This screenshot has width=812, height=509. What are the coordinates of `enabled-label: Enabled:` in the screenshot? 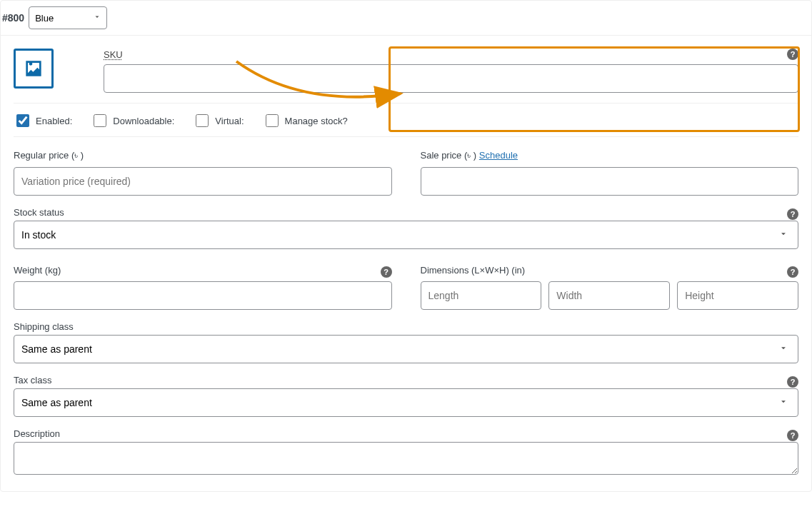 It's located at (54, 121).